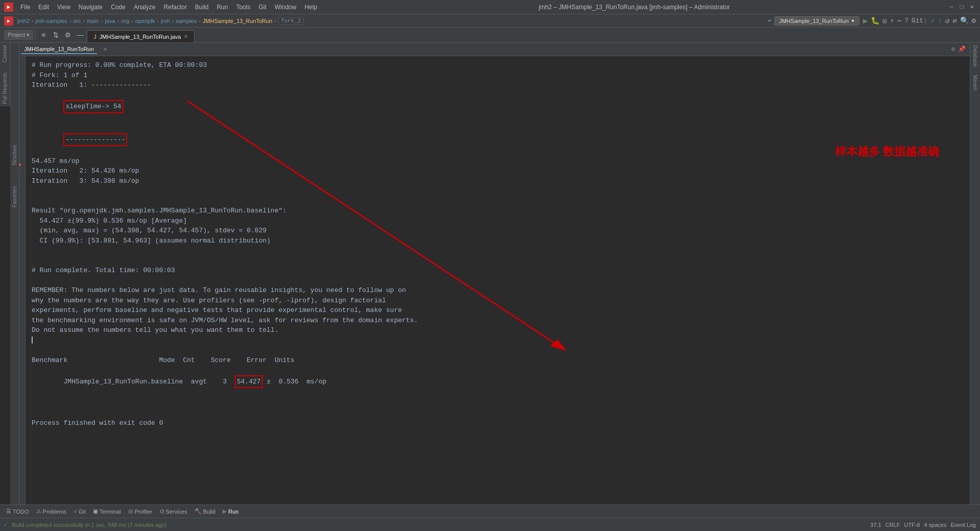 This screenshot has width=980, height=531. Describe the element at coordinates (186, 21) in the screenshot. I see `breadcrumb-samples: samples` at that location.